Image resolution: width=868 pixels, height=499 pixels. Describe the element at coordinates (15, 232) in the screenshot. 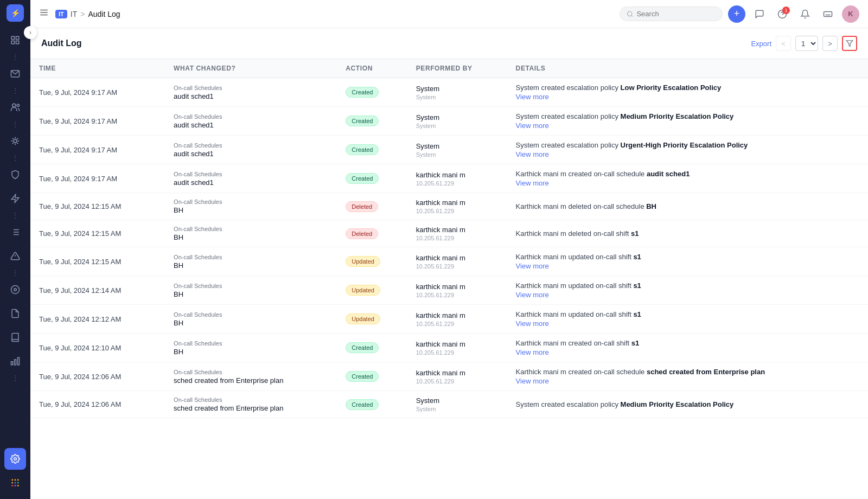

I see `sidebar-item-list` at that location.